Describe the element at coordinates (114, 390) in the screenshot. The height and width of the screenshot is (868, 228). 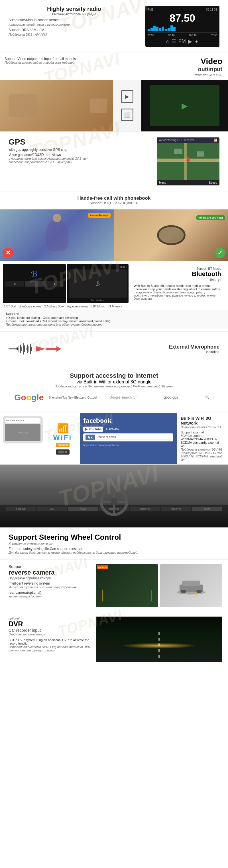
I see `internet-section: Support accessing to internet via Built-…` at that location.